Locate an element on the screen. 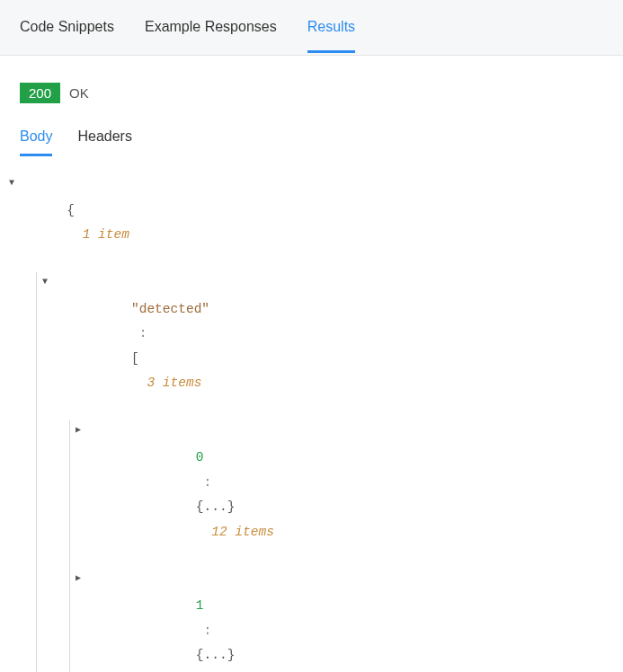 The height and width of the screenshot is (672, 623). json-item-1: ▶ 1 : {...} 12 items is located at coordinates (345, 621).